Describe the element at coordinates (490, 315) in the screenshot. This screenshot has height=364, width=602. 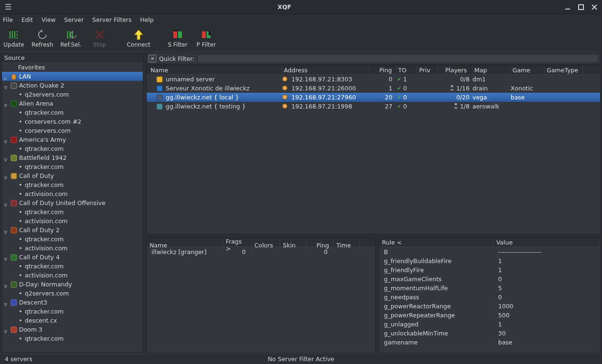
I see `rule-row: g_powerRepeaterRange500` at that location.